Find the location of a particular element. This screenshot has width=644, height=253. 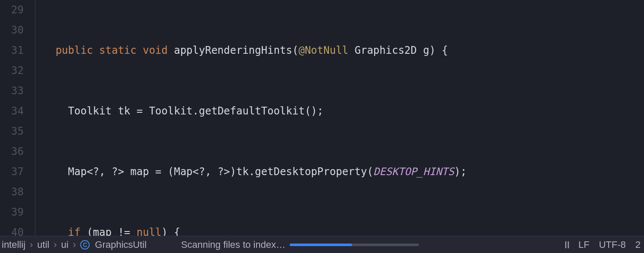

code-line: if (map != null) { is located at coordinates (344, 229).